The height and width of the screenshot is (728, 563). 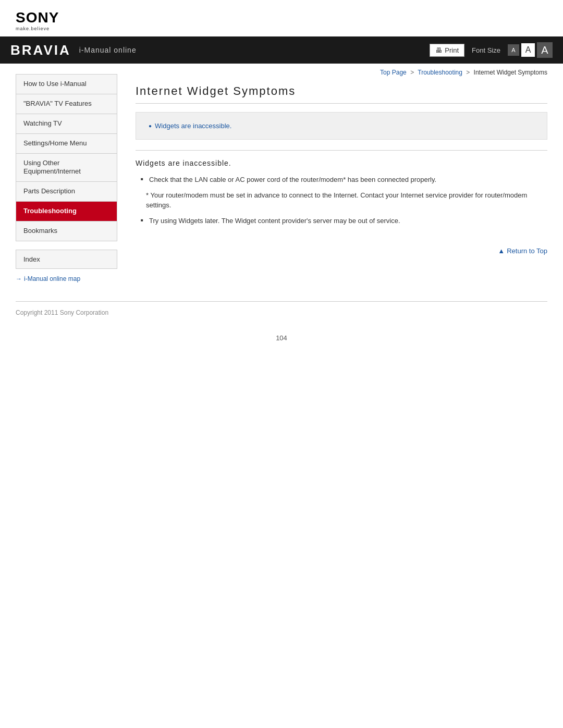 What do you see at coordinates (67, 192) in the screenshot?
I see `sidebar-item-parts: Parts Description` at bounding box center [67, 192].